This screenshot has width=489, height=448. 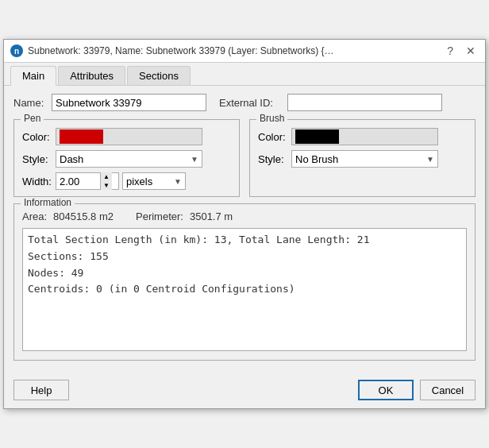 I want to click on tab-attributes: Attributes, so click(x=92, y=75).